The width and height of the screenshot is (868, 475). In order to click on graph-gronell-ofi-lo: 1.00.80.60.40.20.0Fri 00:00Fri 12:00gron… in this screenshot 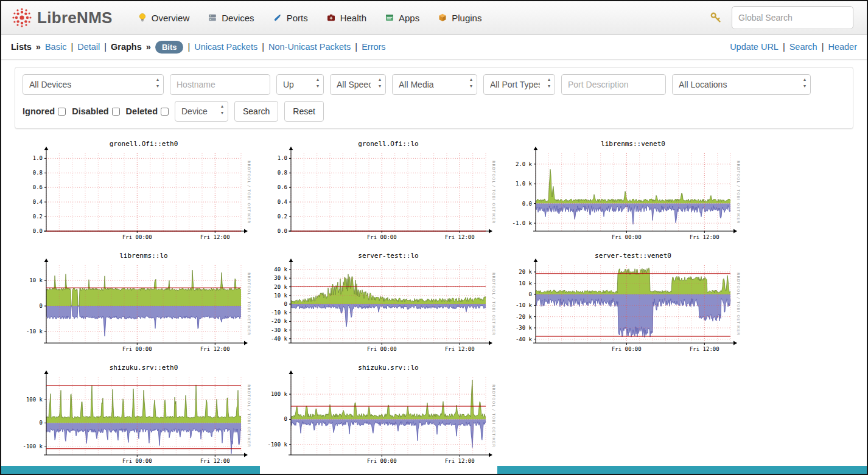, I will do `click(378, 193)`.